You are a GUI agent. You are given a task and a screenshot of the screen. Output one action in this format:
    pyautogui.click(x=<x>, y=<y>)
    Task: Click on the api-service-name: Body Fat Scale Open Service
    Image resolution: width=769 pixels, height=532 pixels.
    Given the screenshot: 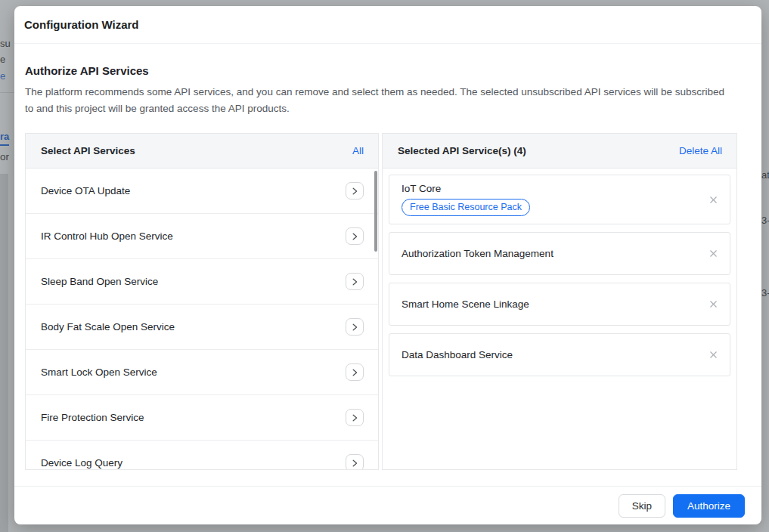 What is the action you would take?
    pyautogui.click(x=107, y=326)
    